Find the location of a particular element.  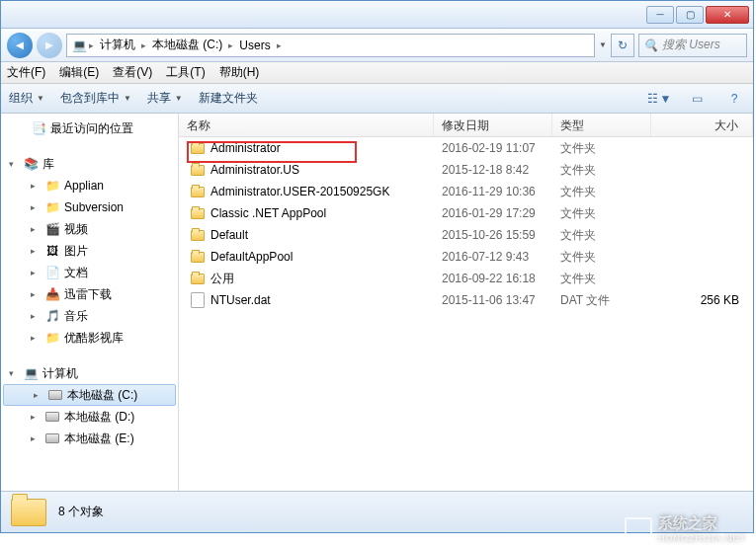

tree-lib-item: ▸🎬视频 is located at coordinates (89, 229).